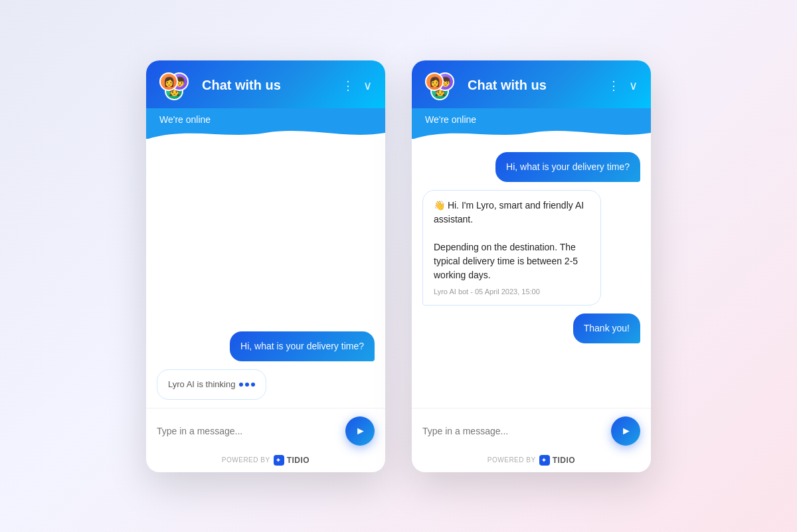 Image resolution: width=797 pixels, height=532 pixels. Describe the element at coordinates (246, 460) in the screenshot. I see `powered-by-text-left: POWERED BY` at that location.